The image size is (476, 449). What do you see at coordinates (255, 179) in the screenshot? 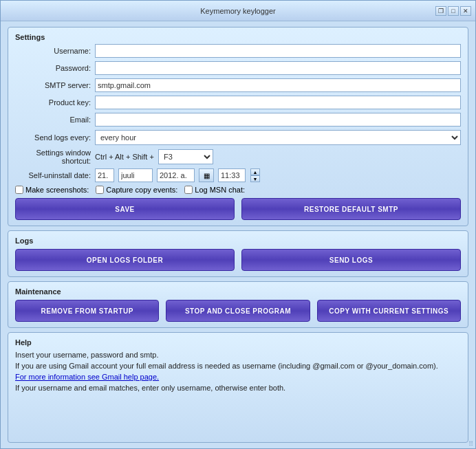
I see `time-down-button: ▼` at bounding box center [255, 179].